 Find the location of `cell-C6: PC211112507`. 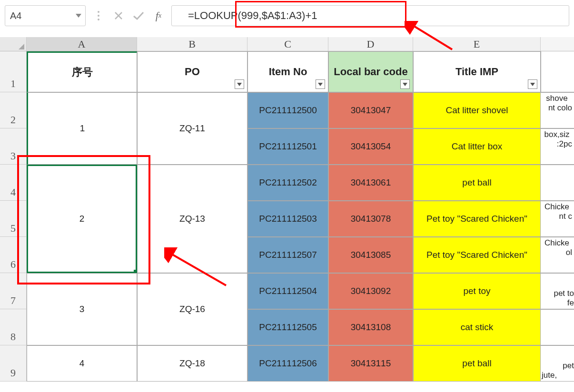

cell-C6: PC211112507 is located at coordinates (288, 255).